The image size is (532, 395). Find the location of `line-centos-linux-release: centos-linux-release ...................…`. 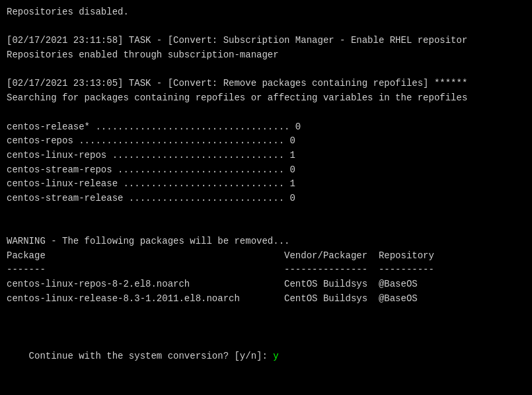

line-centos-linux-release: centos-linux-release ...................… is located at coordinates (266, 184).